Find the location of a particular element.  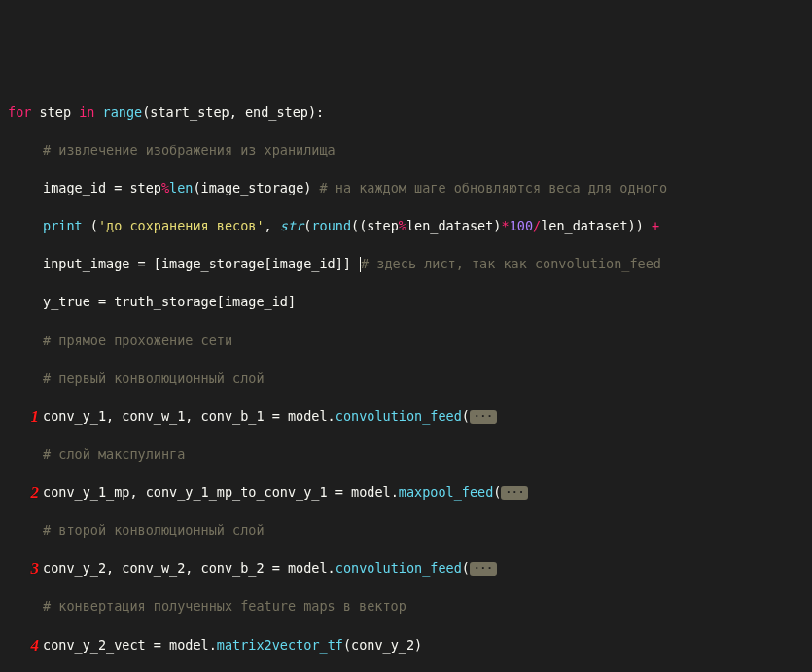

string: 'до сохранения весов' is located at coordinates (181, 226).